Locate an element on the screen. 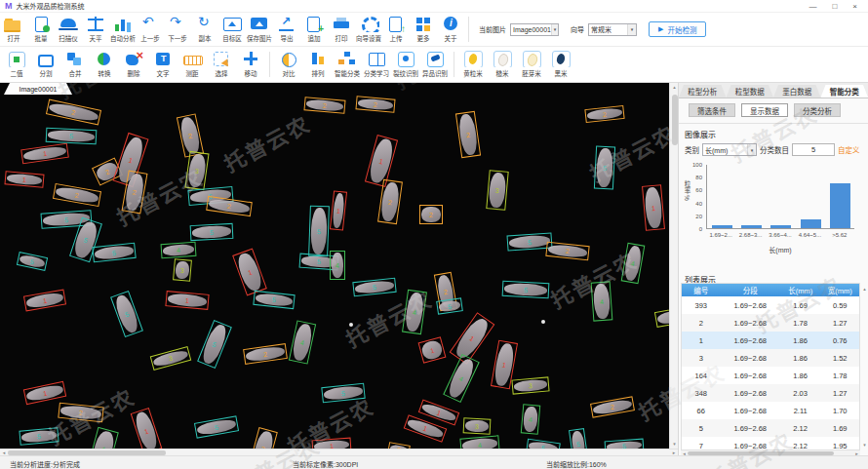 The image size is (868, 469). toolbar-item-arrange: 排列 is located at coordinates (318, 64).